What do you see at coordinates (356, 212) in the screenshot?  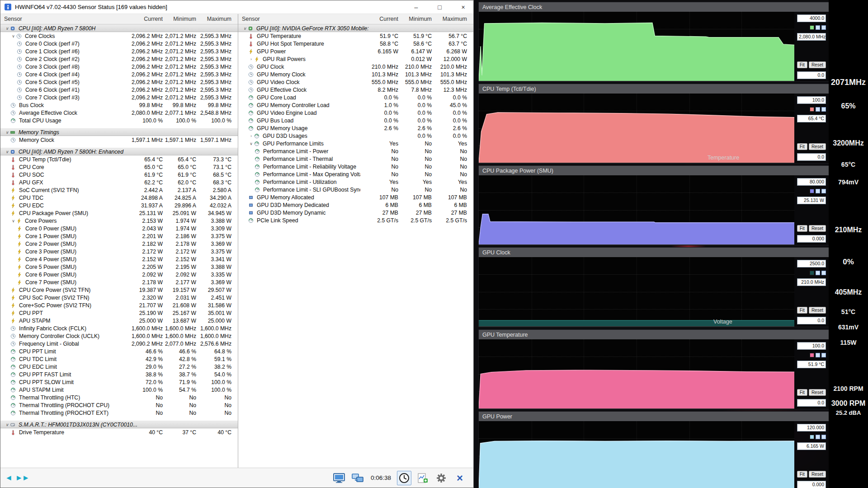 I see `sensor-row: GPU D3D Memory Dynamic27 MB27 MB27 MB` at bounding box center [356, 212].